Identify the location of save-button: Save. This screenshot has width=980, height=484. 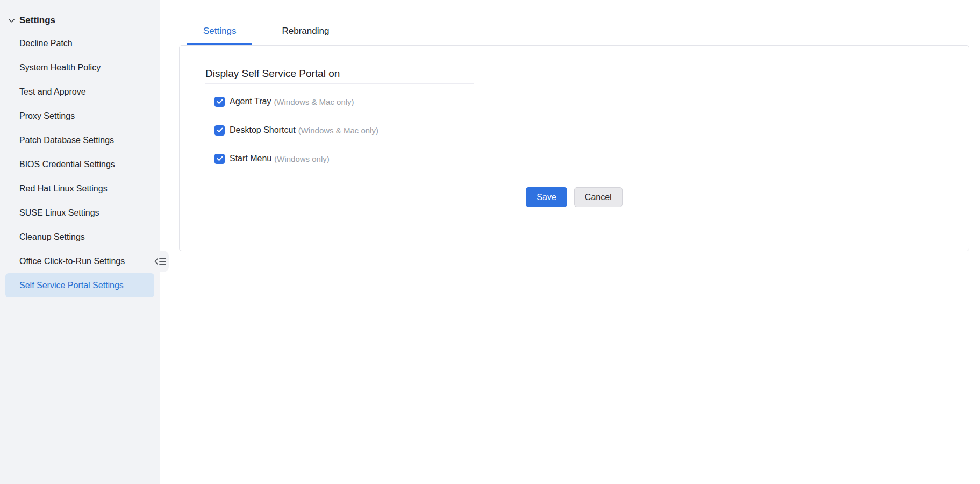
(546, 197).